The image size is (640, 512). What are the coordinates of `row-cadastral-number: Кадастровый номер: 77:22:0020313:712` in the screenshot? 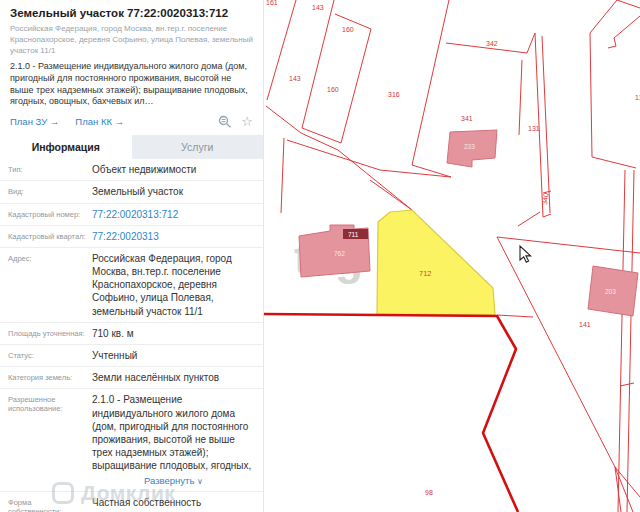 It's located at (132, 215).